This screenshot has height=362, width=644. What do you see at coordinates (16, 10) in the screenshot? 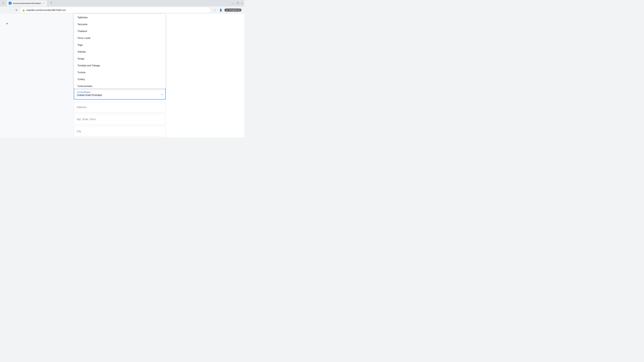
I see `refresh-button: ↻` at bounding box center [16, 10].